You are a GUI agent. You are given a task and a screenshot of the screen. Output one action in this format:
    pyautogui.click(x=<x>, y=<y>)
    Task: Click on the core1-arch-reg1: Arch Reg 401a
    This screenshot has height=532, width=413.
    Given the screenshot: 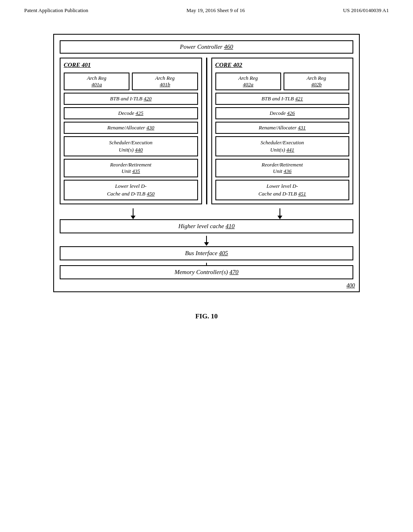 What is the action you would take?
    pyautogui.click(x=97, y=81)
    